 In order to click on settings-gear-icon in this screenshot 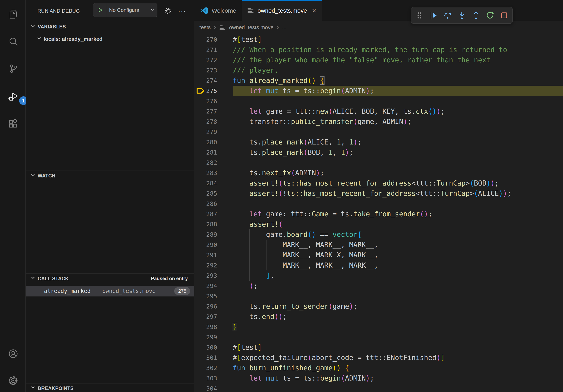, I will do `click(13, 381)`.